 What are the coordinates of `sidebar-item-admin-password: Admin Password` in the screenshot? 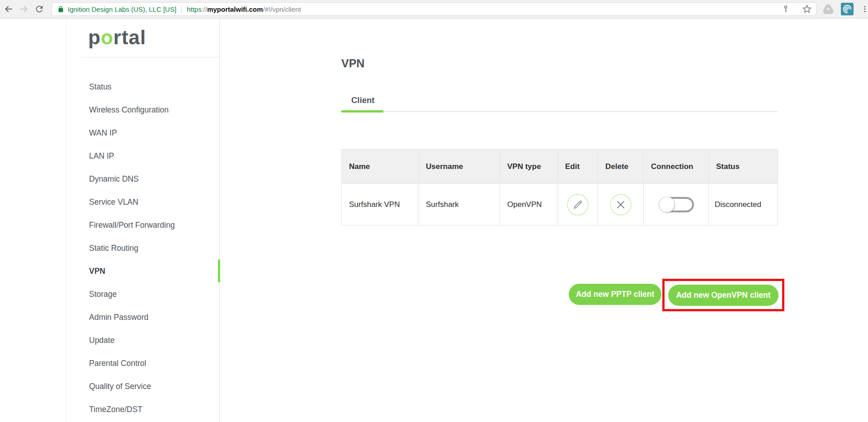 It's located at (143, 317).